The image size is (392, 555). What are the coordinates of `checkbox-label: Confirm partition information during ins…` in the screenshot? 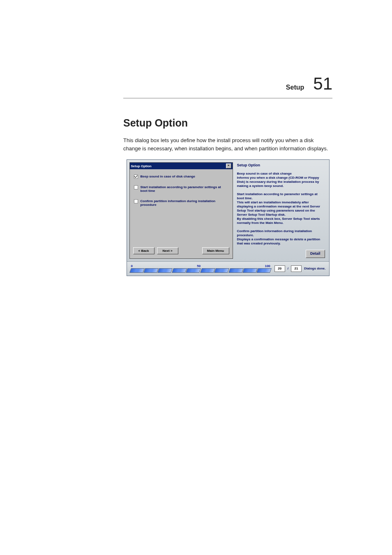 It's located at (184, 203).